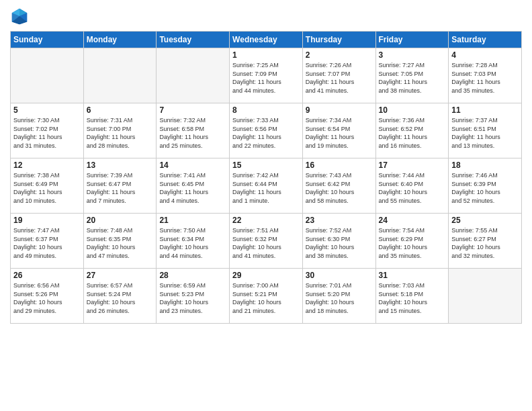  Describe the element at coordinates (193, 220) in the screenshot. I see `day-number: 21` at that location.